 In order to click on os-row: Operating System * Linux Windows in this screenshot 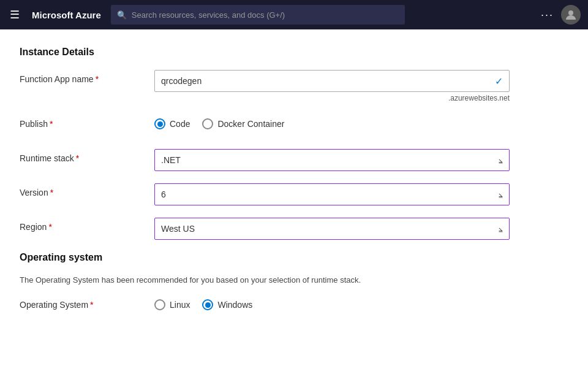, I will do `click(294, 307)`.